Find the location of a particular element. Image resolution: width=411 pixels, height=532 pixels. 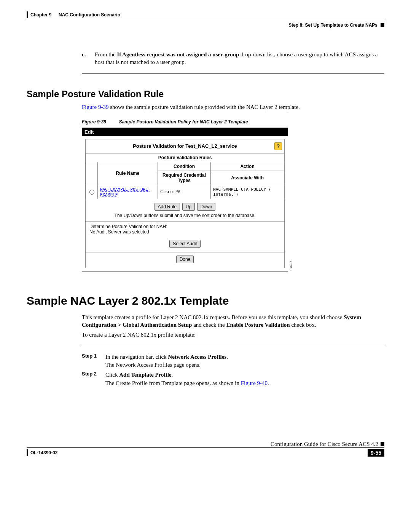

figure-9-39: Edit Posture Validation for Test_NAC_L2_… is located at coordinates (185, 200).